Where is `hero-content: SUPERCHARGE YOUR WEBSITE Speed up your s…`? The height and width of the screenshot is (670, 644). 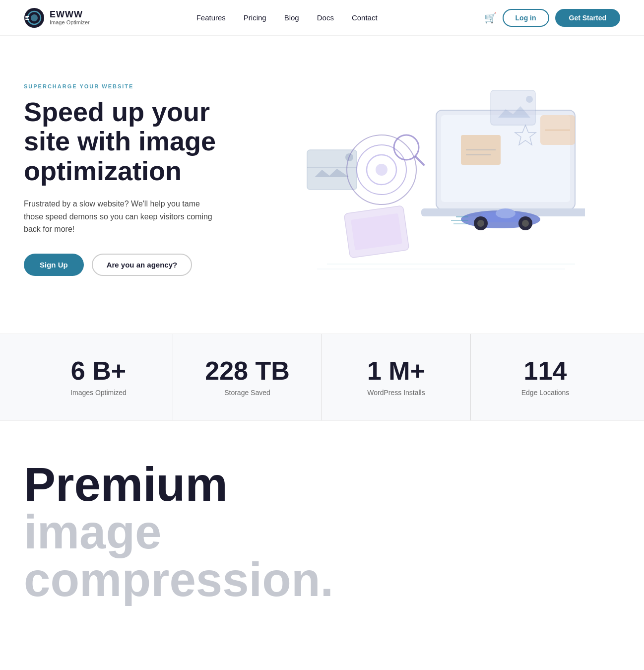 hero-content: SUPERCHARGE YOUR WEBSITE Speed up your s… is located at coordinates (133, 180).